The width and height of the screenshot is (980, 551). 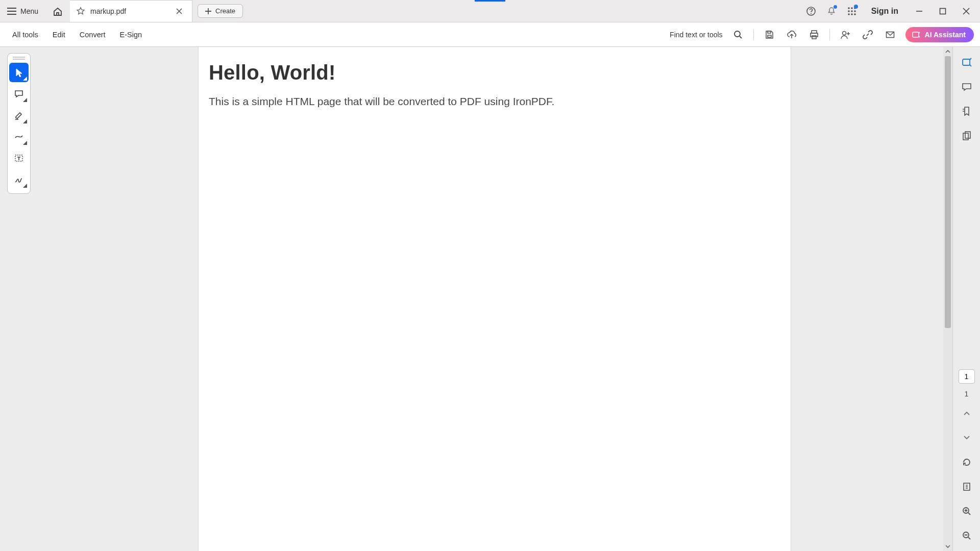 What do you see at coordinates (948, 299) in the screenshot?
I see `scroll-track` at bounding box center [948, 299].